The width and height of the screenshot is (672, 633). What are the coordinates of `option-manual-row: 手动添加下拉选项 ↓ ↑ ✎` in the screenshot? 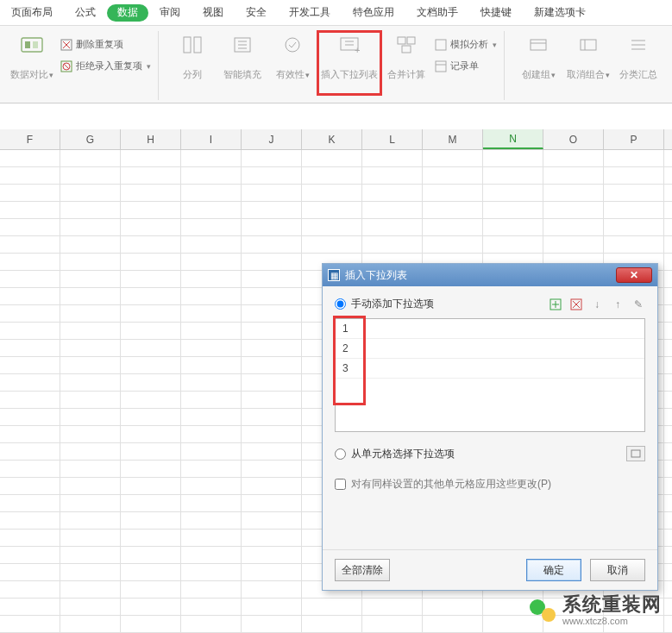 It's located at (490, 304).